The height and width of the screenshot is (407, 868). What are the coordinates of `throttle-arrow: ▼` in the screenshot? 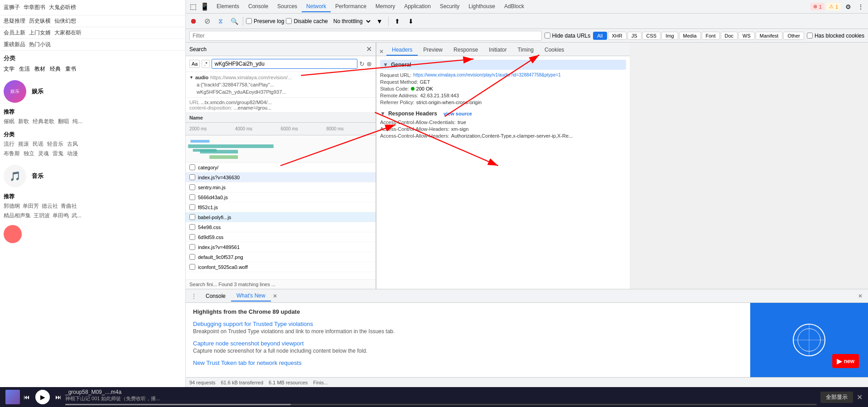 It's located at (380, 21).